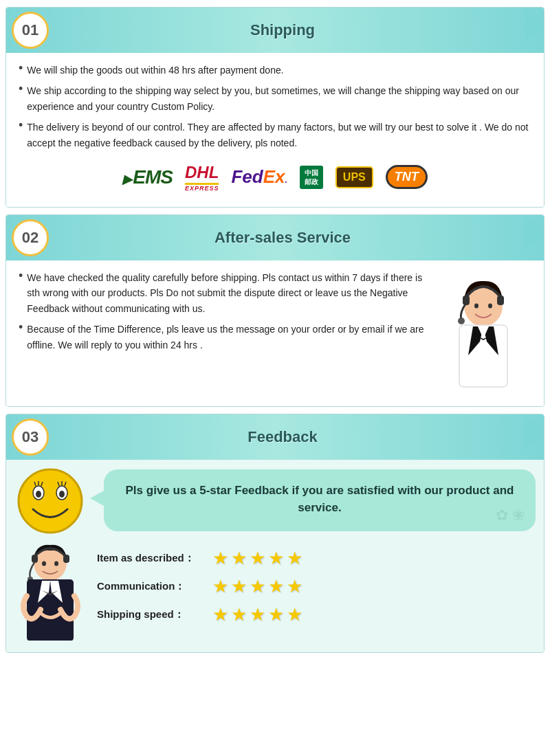 The image size is (550, 756). What do you see at coordinates (257, 558) in the screenshot?
I see `star-0-3: ★` at bounding box center [257, 558].